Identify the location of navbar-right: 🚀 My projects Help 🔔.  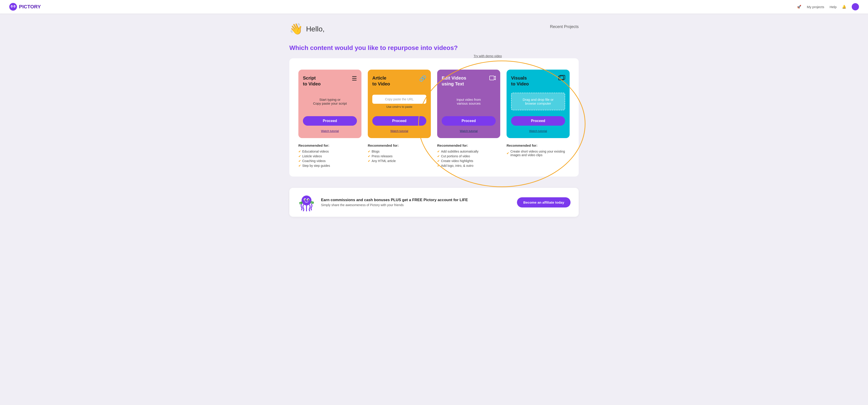
(828, 7).